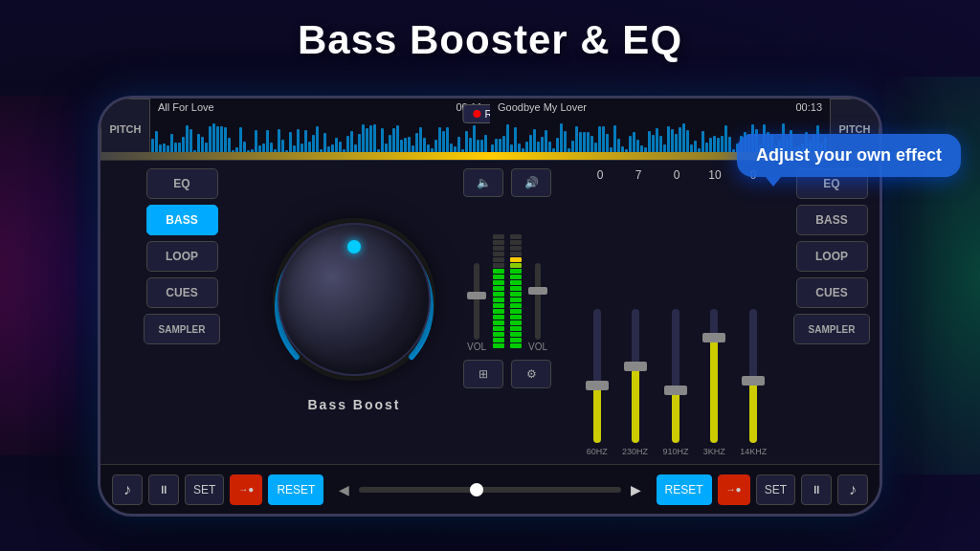 Image resolution: width=980 pixels, height=551 pixels. Describe the element at coordinates (218, 490) in the screenshot. I see `transport-left: ♪ ⏸ SET →● RESET` at that location.